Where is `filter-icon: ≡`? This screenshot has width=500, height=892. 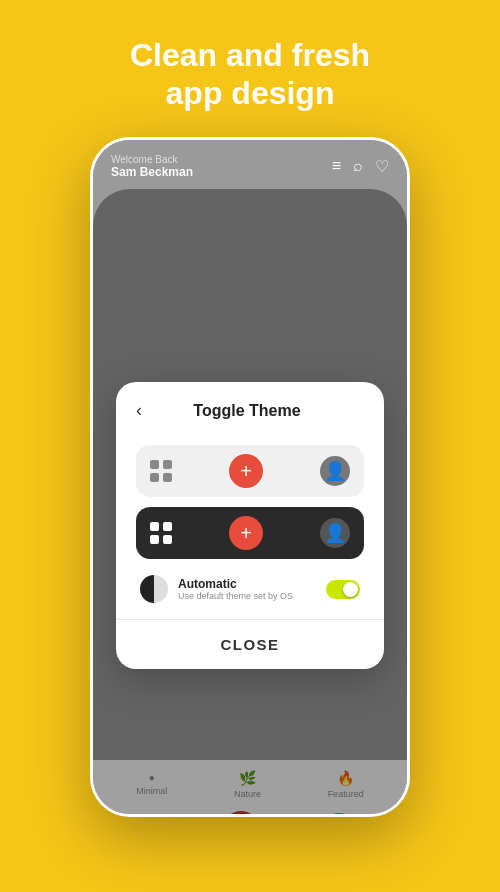 filter-icon: ≡ is located at coordinates (336, 166).